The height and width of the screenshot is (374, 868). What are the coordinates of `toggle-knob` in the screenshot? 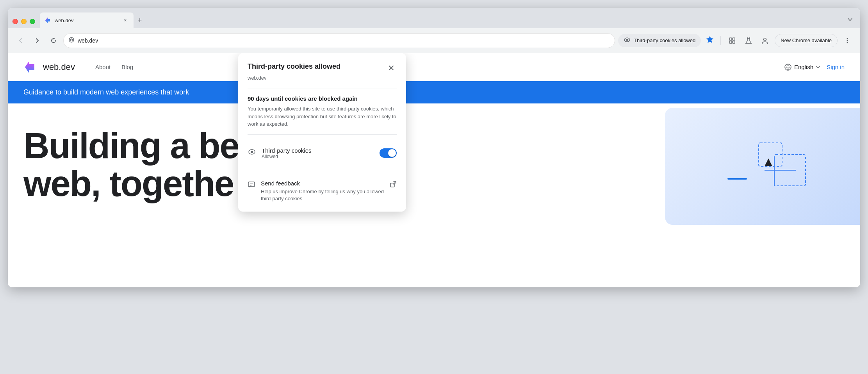 It's located at (392, 153).